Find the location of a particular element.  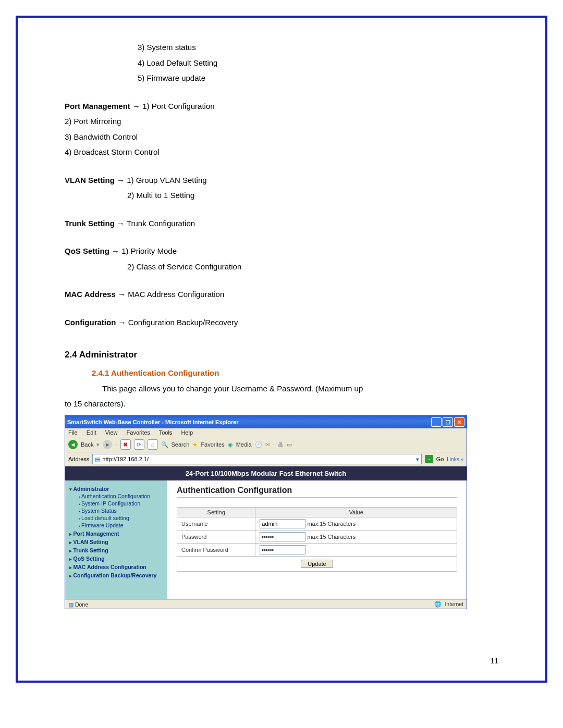

port-mgmt-1: 1) Port Configuration is located at coordinates (178, 106).